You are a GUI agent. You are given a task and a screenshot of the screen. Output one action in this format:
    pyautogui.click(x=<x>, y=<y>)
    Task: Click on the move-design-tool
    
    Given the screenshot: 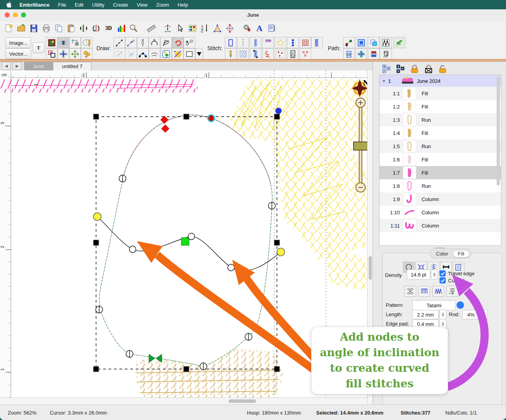 What is the action you would take?
    pyautogui.click(x=75, y=54)
    